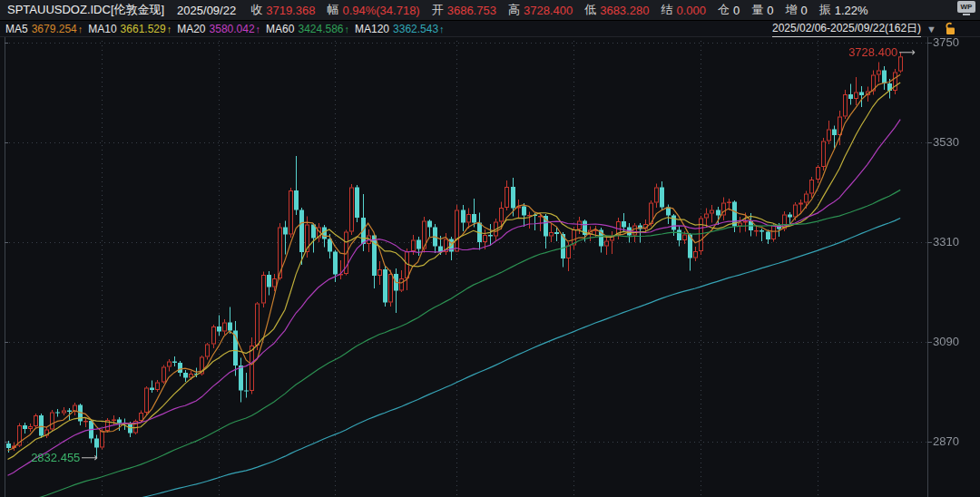 The width and height of the screenshot is (980, 497). I want to click on field-close: 收3719.368, so click(283, 10).